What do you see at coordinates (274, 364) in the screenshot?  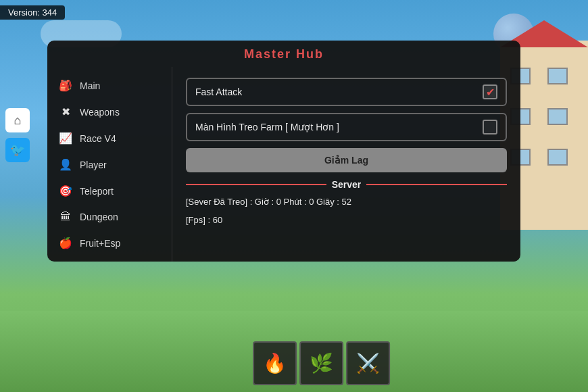 I see `fire-item-icon: 🔥` at bounding box center [274, 364].